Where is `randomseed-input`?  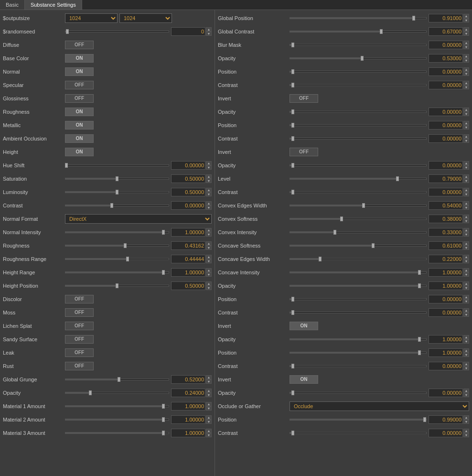
randomseed-input is located at coordinates (188, 32).